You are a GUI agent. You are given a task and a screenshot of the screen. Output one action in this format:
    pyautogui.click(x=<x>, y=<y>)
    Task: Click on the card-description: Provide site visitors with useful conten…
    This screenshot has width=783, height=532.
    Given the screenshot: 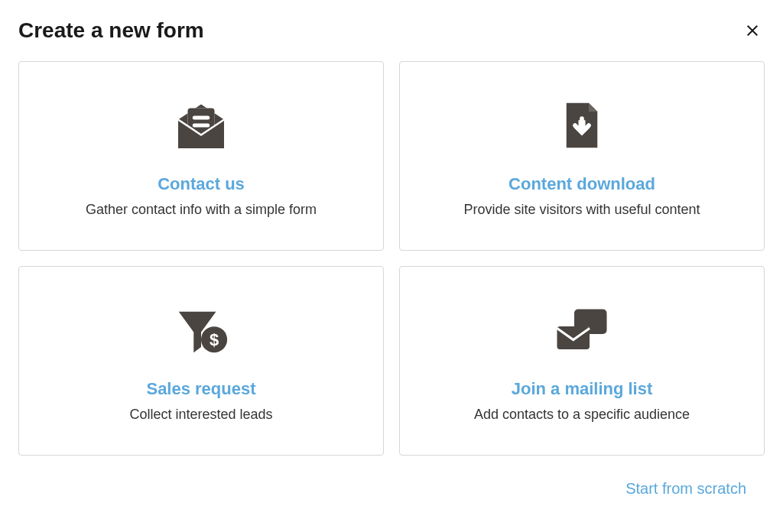 What is the action you would take?
    pyautogui.click(x=581, y=209)
    